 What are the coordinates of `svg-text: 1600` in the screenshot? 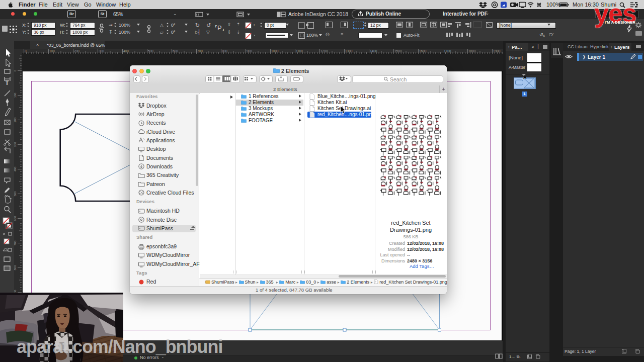 It's located at (423, 51).